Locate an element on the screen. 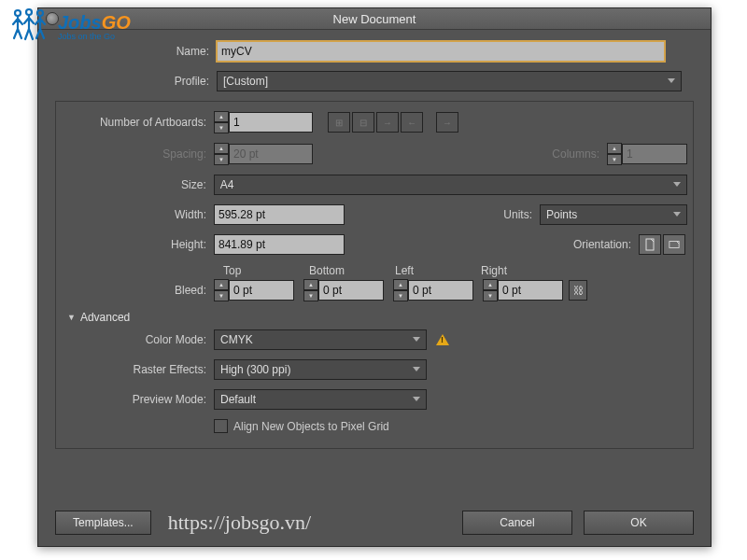 The height and width of the screenshot is (560, 747). people-icon is located at coordinates (29, 26).